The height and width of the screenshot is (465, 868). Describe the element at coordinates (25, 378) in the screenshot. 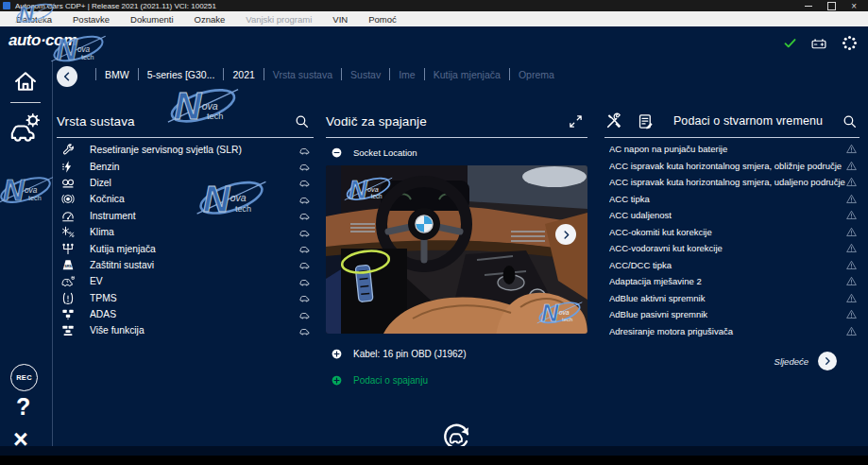

I see `rec-button: REC` at that location.